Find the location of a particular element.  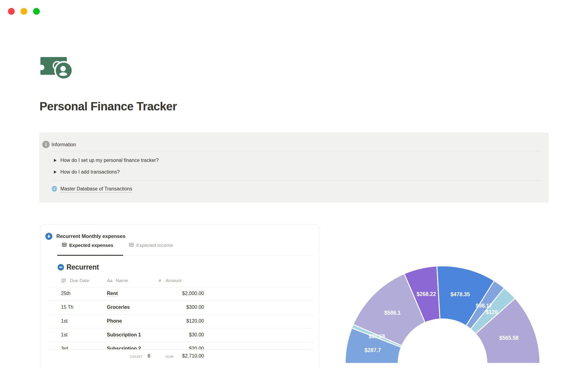

info-icon: i is located at coordinates (46, 144).